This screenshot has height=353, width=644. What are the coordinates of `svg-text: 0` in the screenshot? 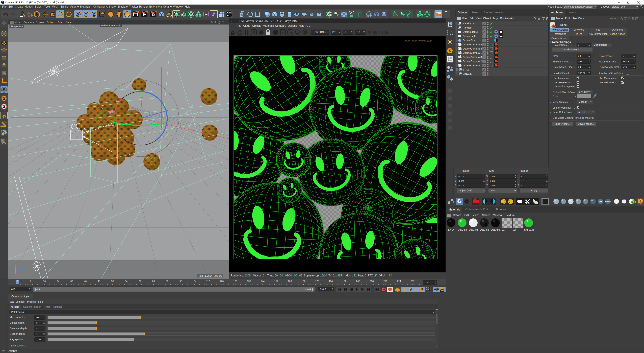 It's located at (18, 281).